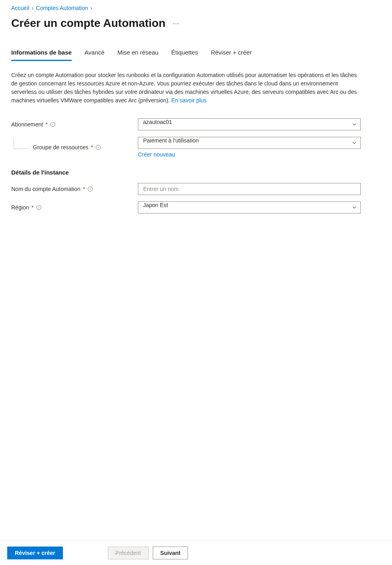 This screenshot has height=565, width=392. I want to click on region-select: Japon Est, so click(249, 207).